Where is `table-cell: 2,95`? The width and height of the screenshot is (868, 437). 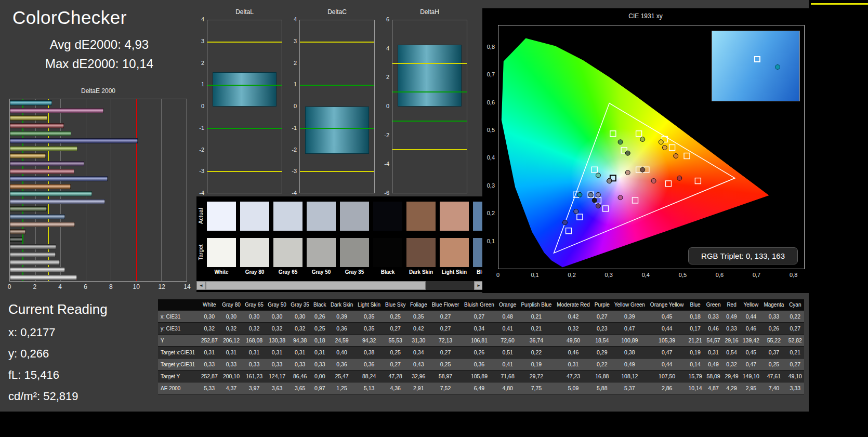 table-cell: 2,95 is located at coordinates (751, 389).